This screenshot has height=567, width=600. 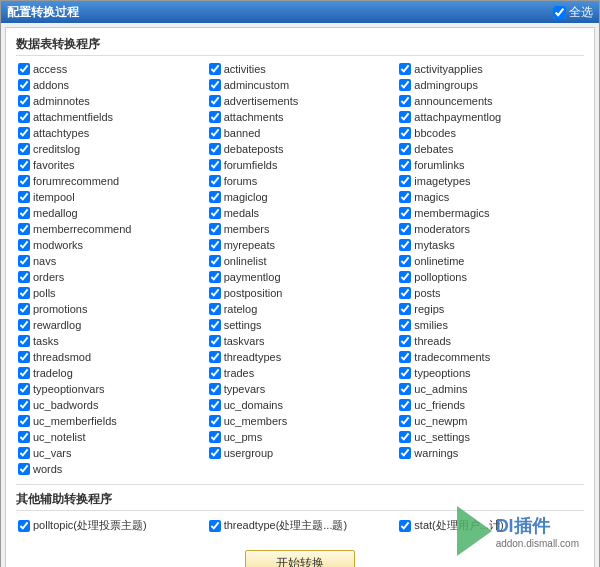 What do you see at coordinates (254, 405) in the screenshot?
I see `data-item-label-uc_domains: uc_domains` at bounding box center [254, 405].